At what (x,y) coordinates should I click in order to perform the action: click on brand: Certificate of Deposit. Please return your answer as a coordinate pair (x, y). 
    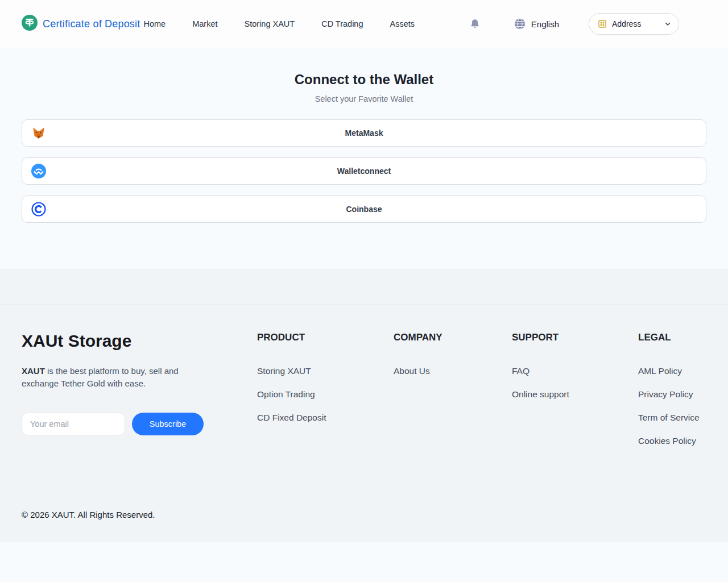
    Looking at the image, I should click on (81, 24).